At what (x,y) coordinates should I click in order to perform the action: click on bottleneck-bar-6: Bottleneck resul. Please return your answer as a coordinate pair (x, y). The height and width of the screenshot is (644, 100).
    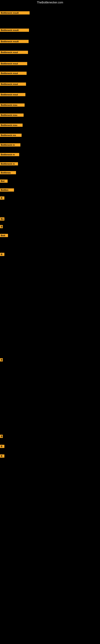
    Looking at the image, I should click on (13, 73).